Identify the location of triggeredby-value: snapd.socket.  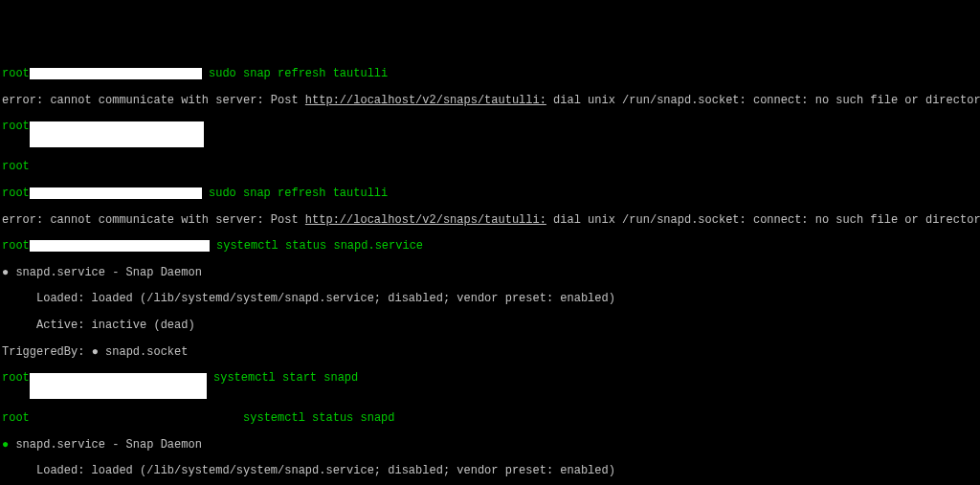
(144, 352).